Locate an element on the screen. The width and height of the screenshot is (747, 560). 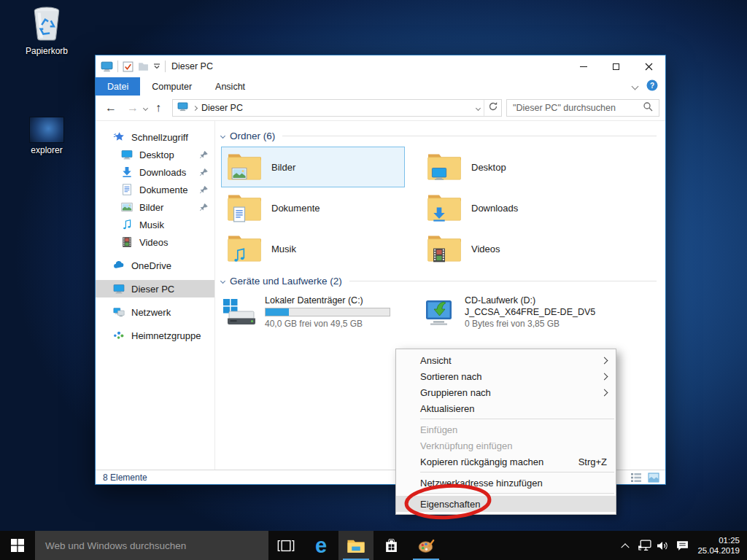
tray-chevron-icon is located at coordinates (625, 545).